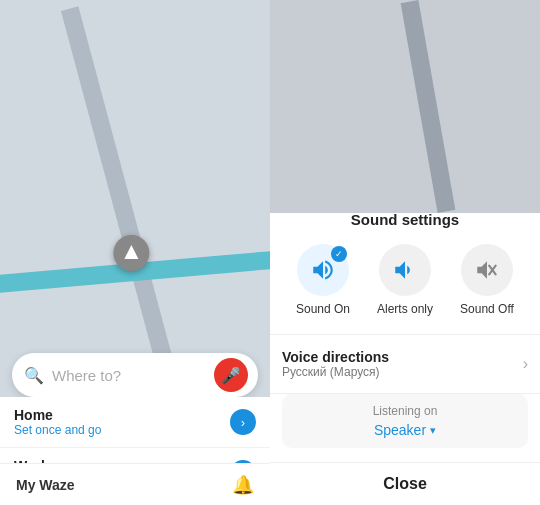 The height and width of the screenshot is (505, 540). I want to click on check-badge: ✓, so click(339, 254).